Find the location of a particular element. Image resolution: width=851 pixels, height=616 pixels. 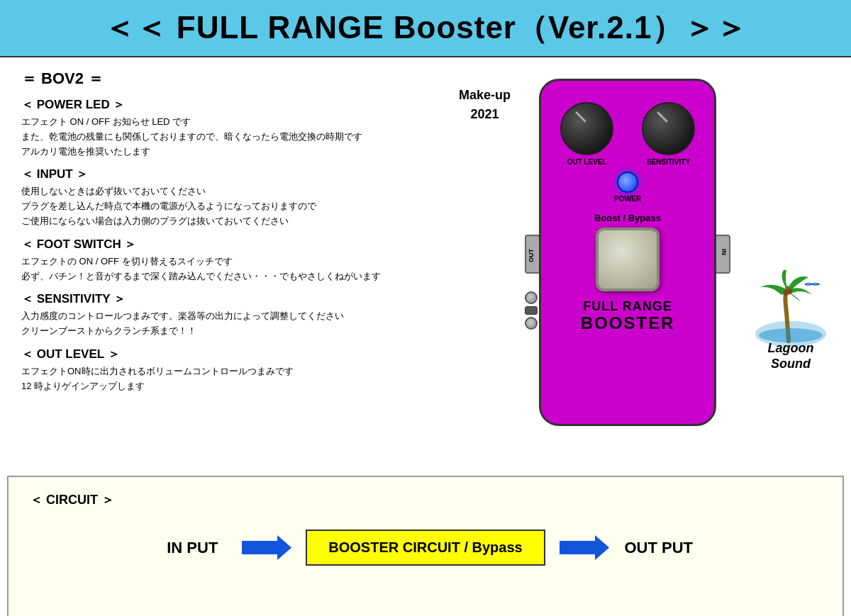

knob-outlevel-label: OUT LEVEL is located at coordinates (586, 162).